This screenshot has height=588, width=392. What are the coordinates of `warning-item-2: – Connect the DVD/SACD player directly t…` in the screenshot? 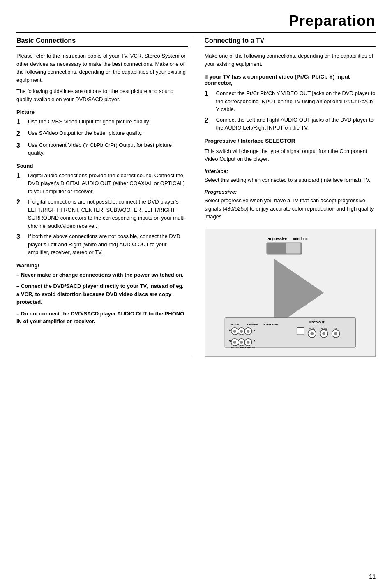 It's located at (102, 294).